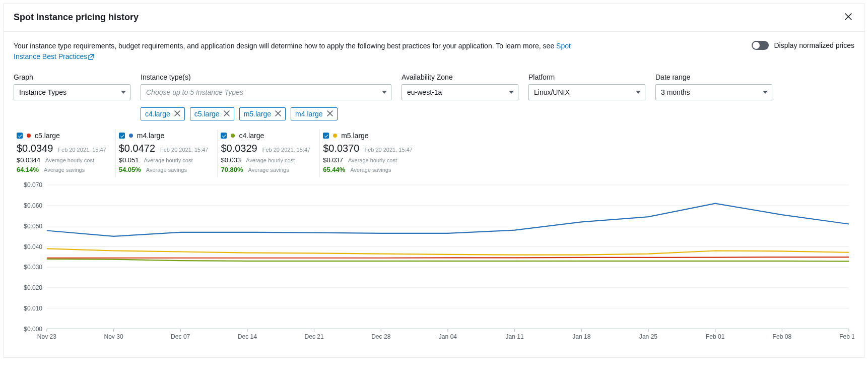 Image resolution: width=868 pixels, height=377 pixels. I want to click on x-tick-label: Jan 18, so click(581, 337).